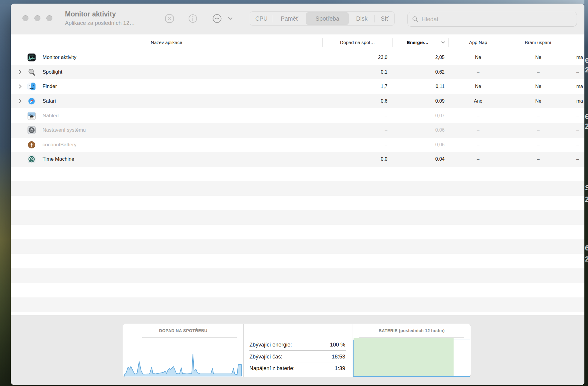  What do you see at coordinates (440, 116) in the screenshot?
I see `cell-energy-12hr: 0,07` at bounding box center [440, 116].